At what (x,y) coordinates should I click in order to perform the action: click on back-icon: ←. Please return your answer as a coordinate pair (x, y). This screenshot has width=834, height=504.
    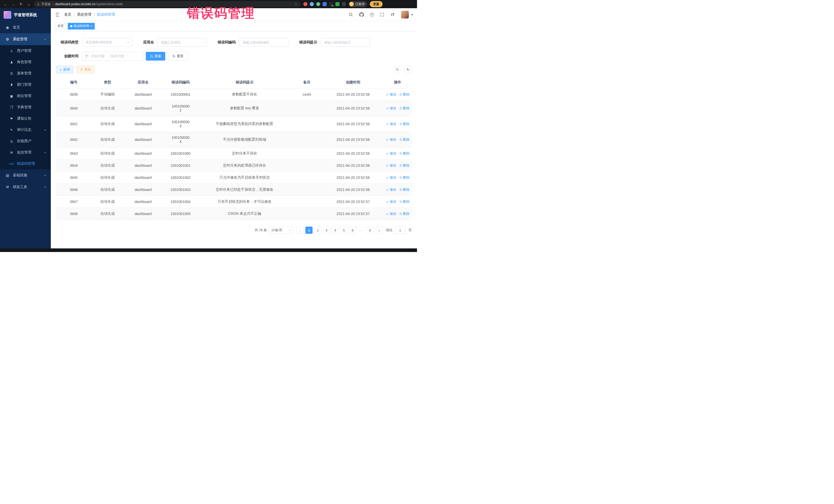
    Looking at the image, I should click on (5, 4).